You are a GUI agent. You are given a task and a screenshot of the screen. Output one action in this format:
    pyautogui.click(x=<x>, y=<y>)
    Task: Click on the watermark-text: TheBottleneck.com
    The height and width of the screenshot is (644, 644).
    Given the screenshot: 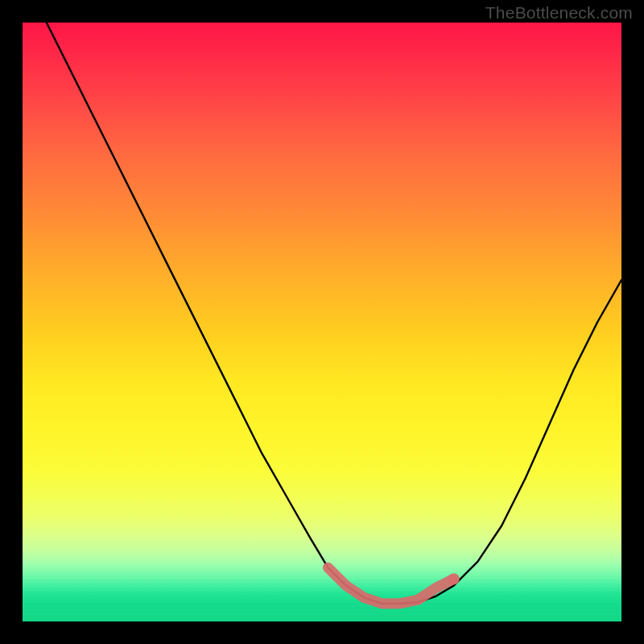 What is the action you would take?
    pyautogui.click(x=559, y=13)
    